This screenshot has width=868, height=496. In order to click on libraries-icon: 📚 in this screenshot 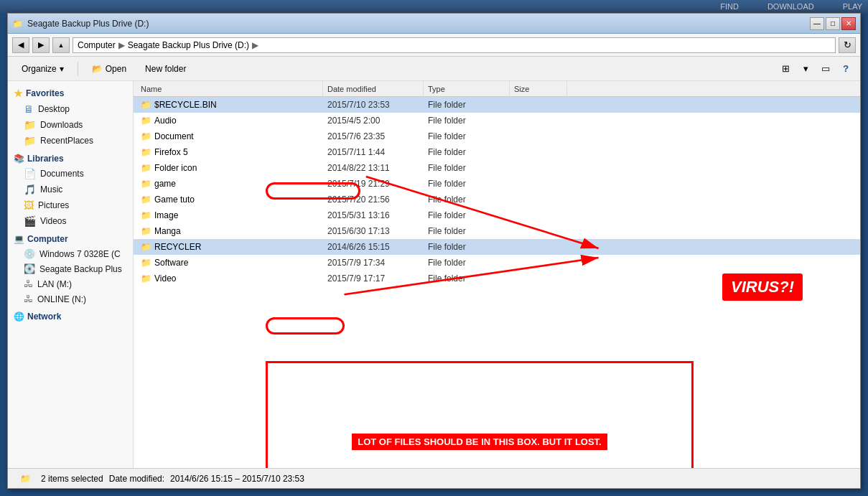, I will do `click(19, 159)`.